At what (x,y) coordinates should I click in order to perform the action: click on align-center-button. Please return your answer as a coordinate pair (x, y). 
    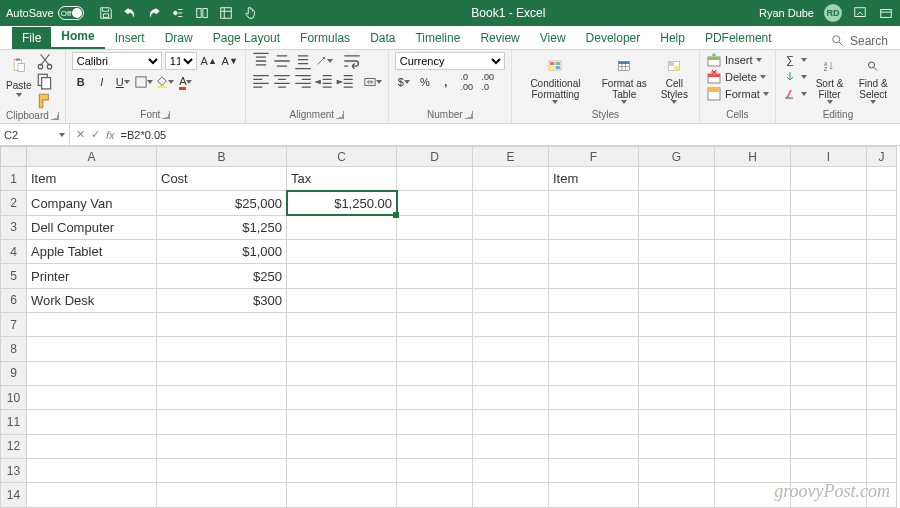
    Looking at the image, I should click on (282, 82).